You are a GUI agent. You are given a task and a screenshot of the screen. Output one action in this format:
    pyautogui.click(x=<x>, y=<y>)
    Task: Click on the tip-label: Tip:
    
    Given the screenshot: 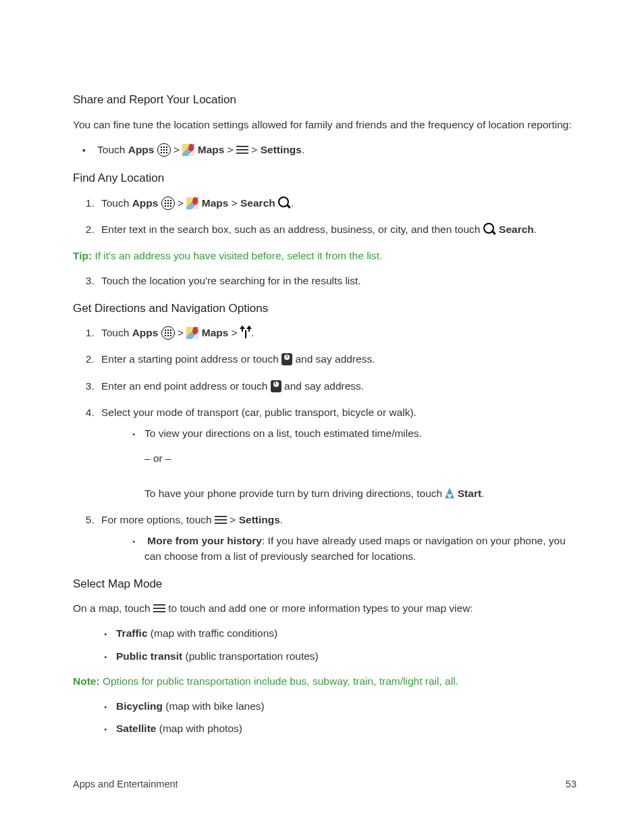 What is the action you would take?
    pyautogui.click(x=82, y=255)
    